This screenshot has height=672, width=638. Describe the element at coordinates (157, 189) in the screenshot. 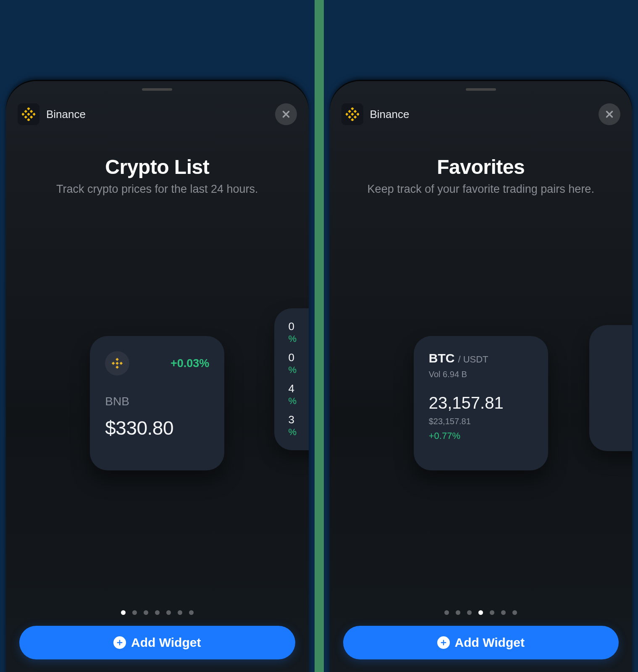

I see `widget-subtitle: Track crypto prices for the last 24 hour…` at that location.